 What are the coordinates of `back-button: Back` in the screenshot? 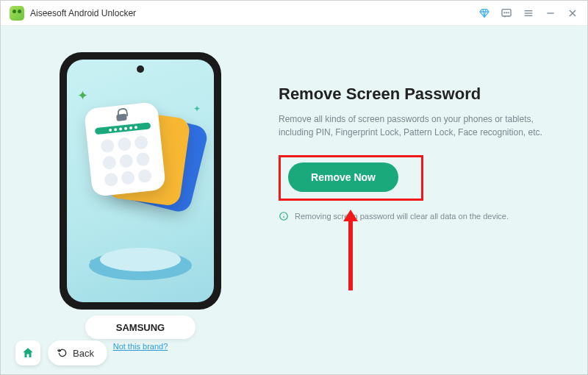 It's located at (78, 353).